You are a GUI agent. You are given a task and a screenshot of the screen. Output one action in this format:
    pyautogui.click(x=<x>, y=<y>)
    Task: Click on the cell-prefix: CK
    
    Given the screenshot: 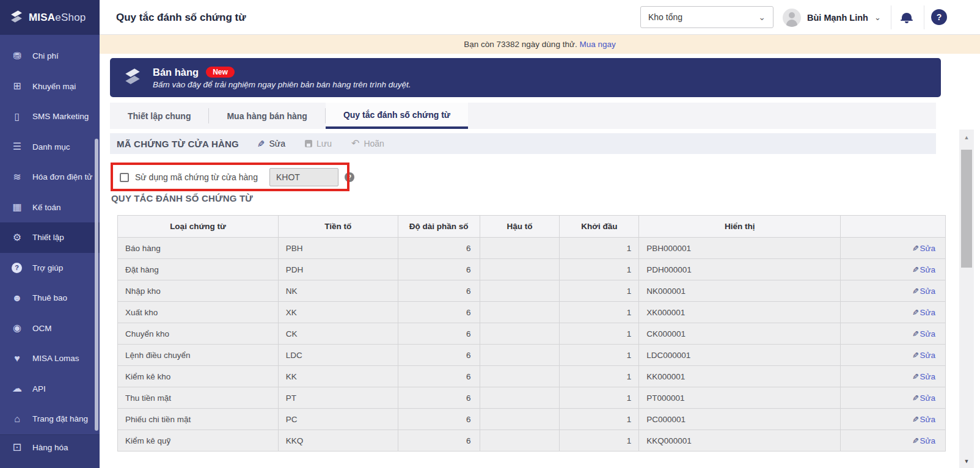 What is the action you would take?
    pyautogui.click(x=338, y=334)
    